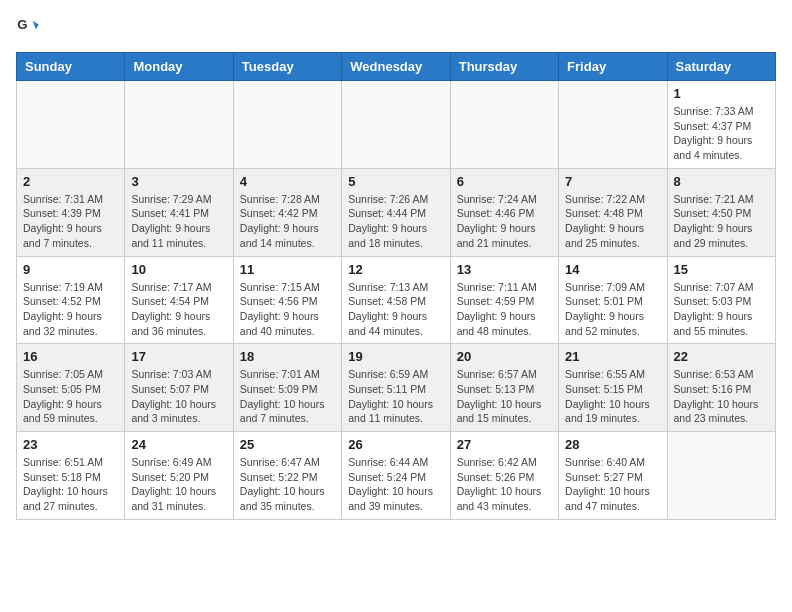 The height and width of the screenshot is (612, 792). What do you see at coordinates (722, 182) in the screenshot?
I see `day-number: 8` at bounding box center [722, 182].